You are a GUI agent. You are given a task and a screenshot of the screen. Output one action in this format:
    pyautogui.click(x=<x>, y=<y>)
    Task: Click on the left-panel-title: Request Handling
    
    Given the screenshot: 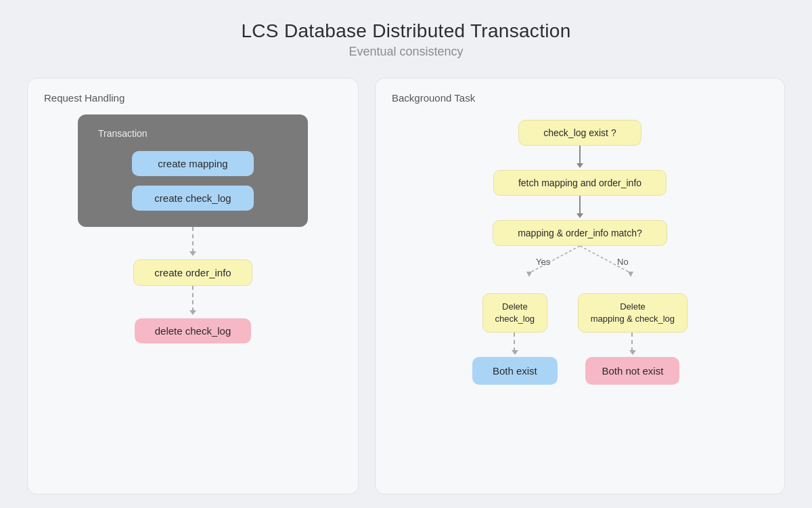 What is the action you would take?
    pyautogui.click(x=193, y=98)
    